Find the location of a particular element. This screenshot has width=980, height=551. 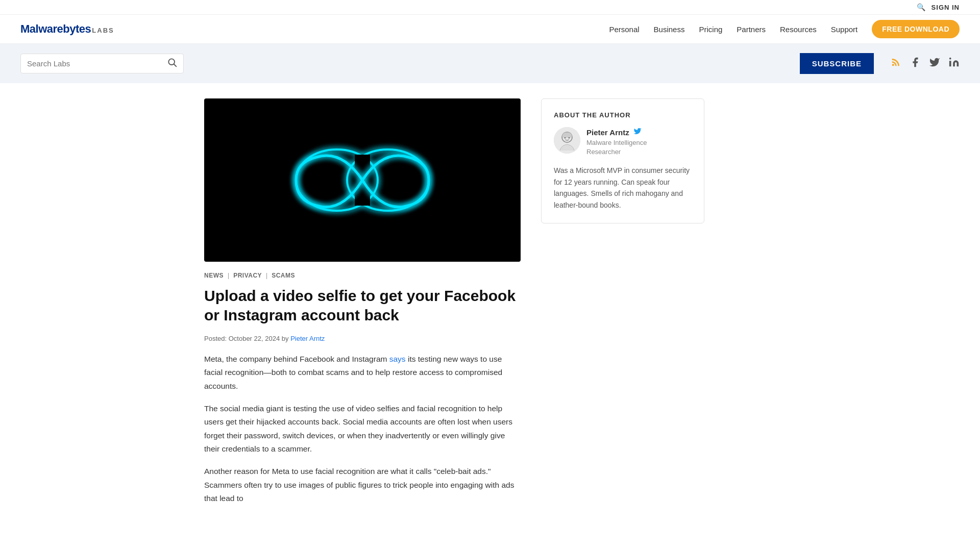

author-link: Pieter Arntz is located at coordinates (307, 339).